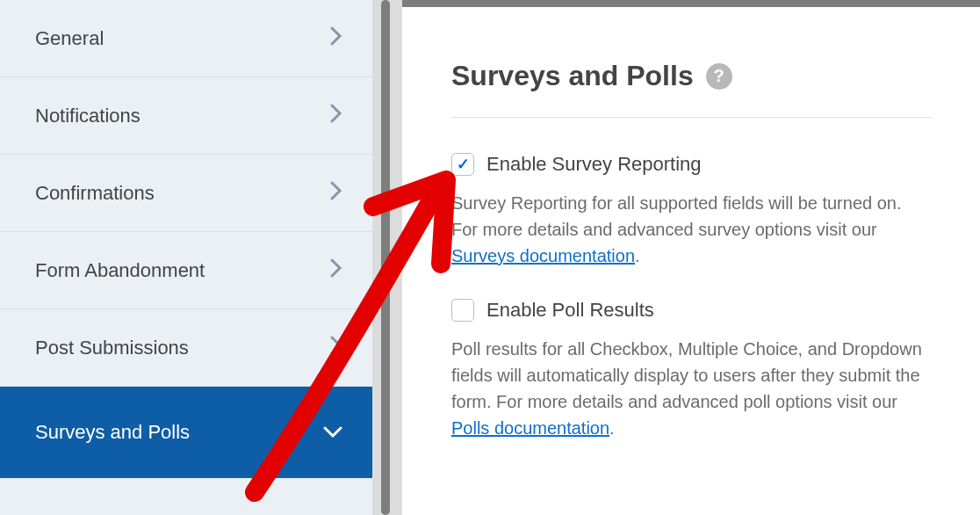  Describe the element at coordinates (69, 39) in the screenshot. I see `sidebar-item-label: General` at that location.